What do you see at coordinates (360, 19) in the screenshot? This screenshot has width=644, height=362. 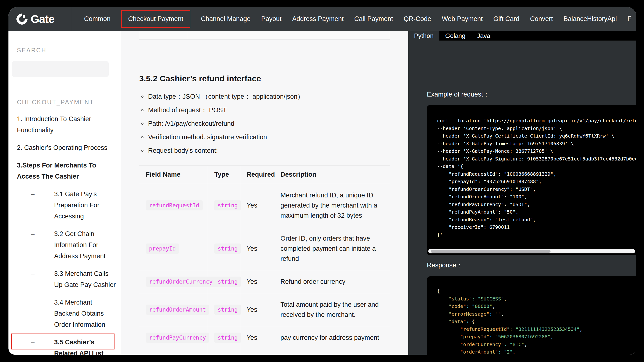 I see `nav-menu: CommonCheckout PaymentChannel ManagePayo…` at bounding box center [360, 19].